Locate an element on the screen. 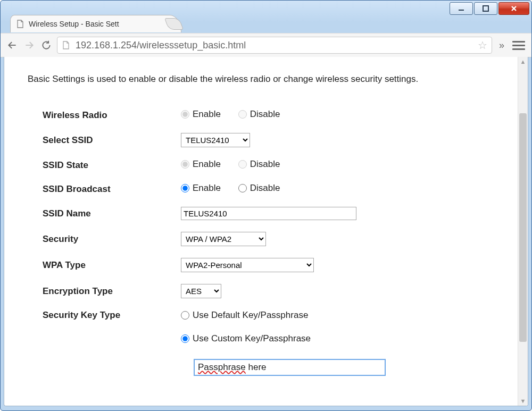 The width and height of the screenshot is (532, 411). browser-tabstrip: Wireless Setup - Basic Sett × is located at coordinates (266, 24).